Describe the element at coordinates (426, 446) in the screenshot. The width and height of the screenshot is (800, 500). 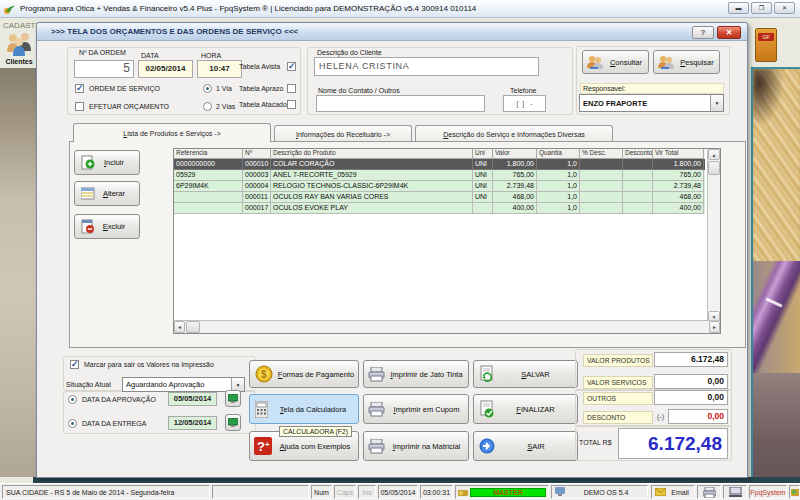
I see `imprimir-matricial-label: Imprimir na Matricial` at that location.